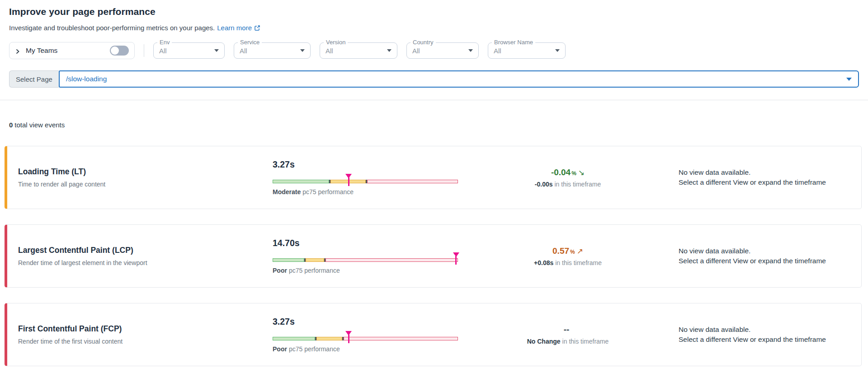 This screenshot has height=382, width=868. Describe the element at coordinates (423, 42) in the screenshot. I see `country-filter-label: Country` at that location.